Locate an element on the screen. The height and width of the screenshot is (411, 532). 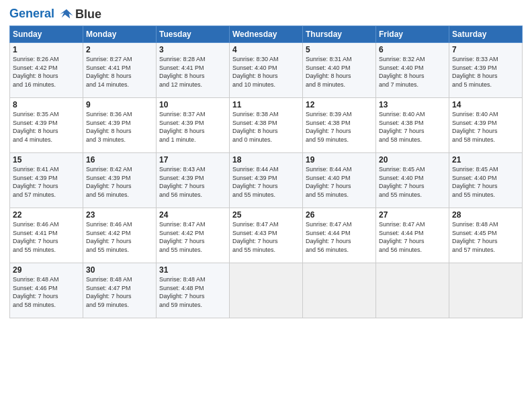
logo: General Blue is located at coordinates (55, 14).